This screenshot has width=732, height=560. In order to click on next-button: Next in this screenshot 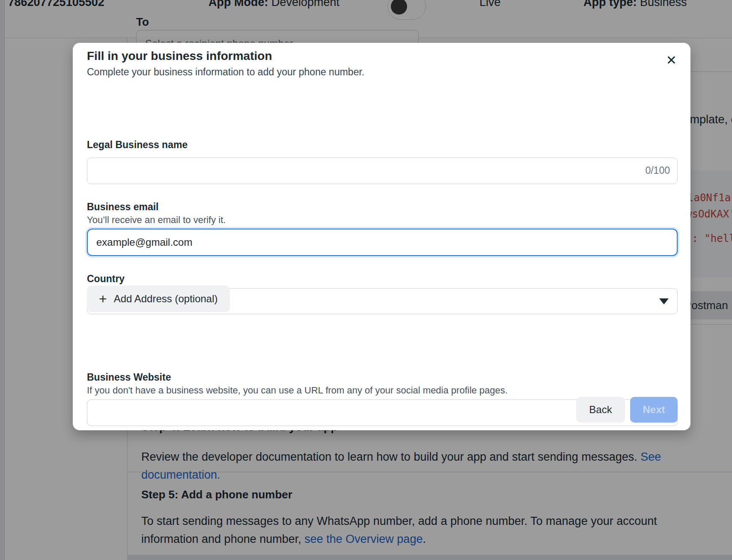, I will do `click(654, 410)`.